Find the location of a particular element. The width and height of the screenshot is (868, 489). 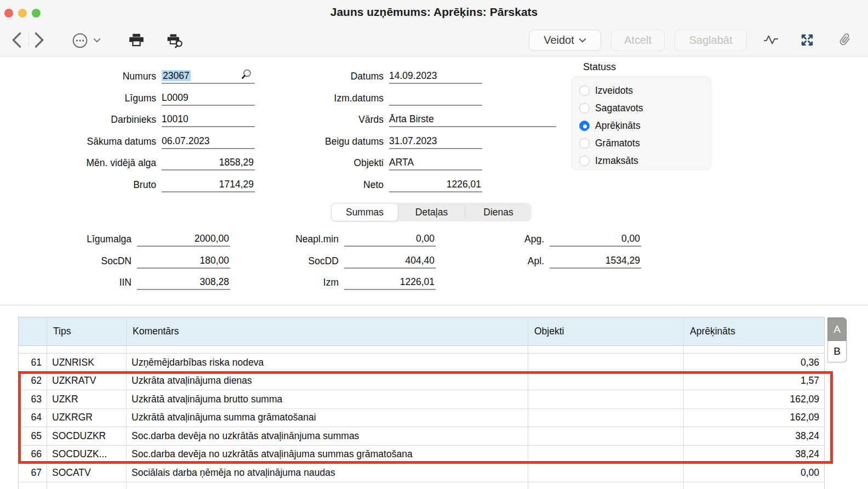

status-group-title: Statuss is located at coordinates (599, 67).